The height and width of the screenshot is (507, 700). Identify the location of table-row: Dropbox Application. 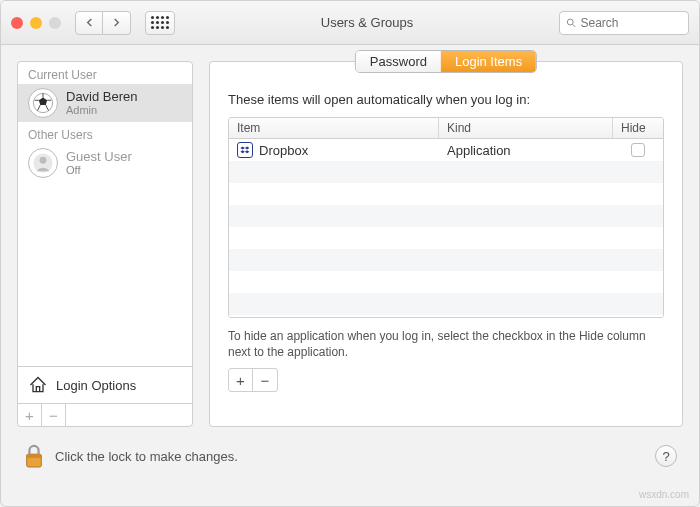
(446, 150).